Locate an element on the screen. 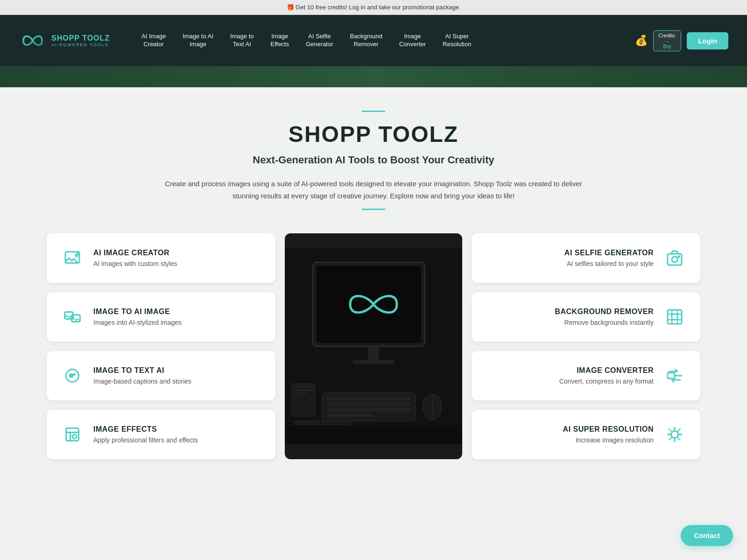  hero-strip is located at coordinates (374, 77).